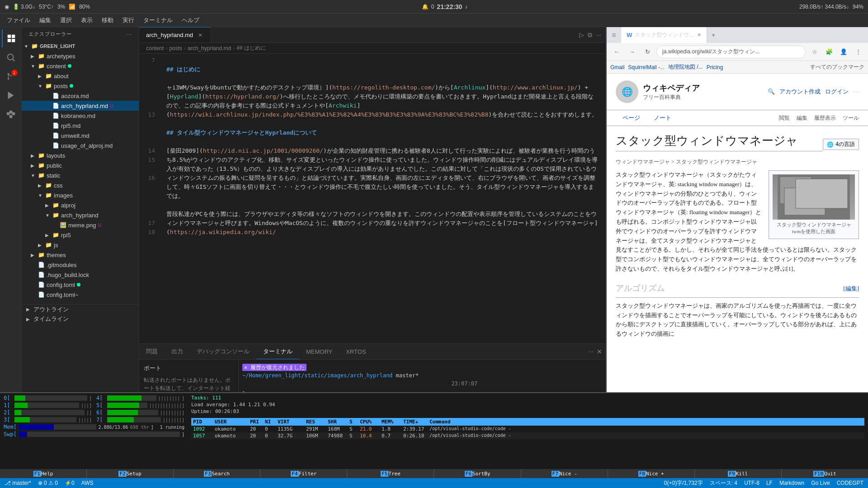  I want to click on htop-f10: F10Quit, so click(825, 474).